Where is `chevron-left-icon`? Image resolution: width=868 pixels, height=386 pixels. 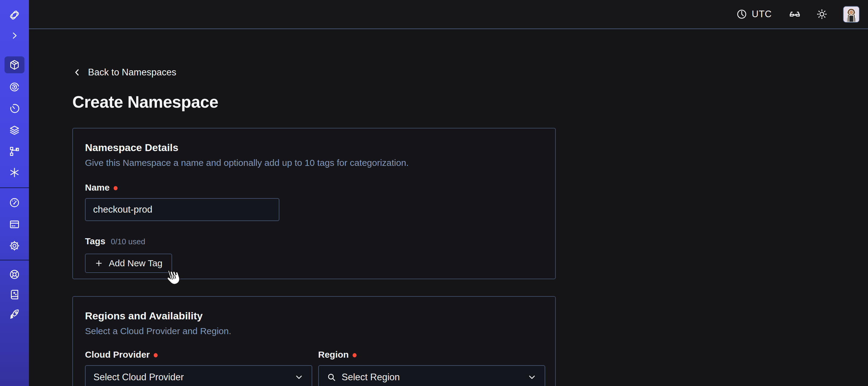
chevron-left-icon is located at coordinates (77, 72).